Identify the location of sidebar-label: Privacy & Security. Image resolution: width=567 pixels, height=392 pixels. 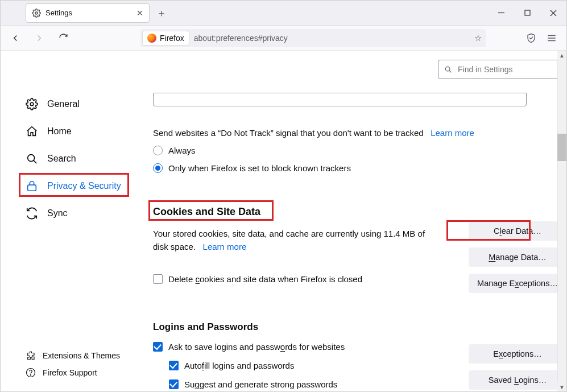
(84, 186).